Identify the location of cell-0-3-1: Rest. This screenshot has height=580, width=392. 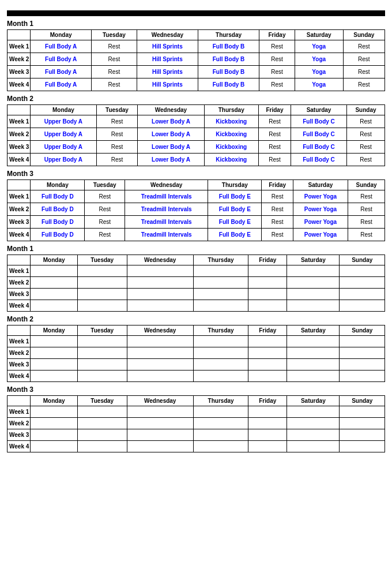
(114, 85).